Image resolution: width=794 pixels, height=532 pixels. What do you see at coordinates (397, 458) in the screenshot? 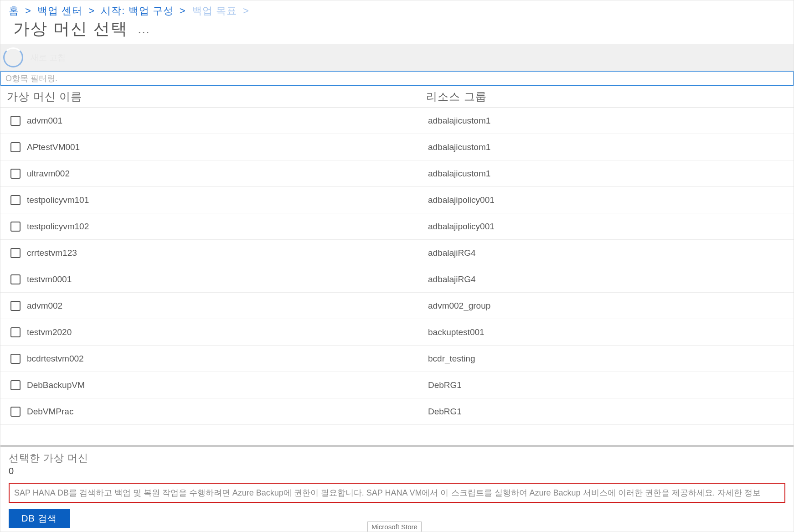
I see `selected-label: 선택한 가상 머신` at bounding box center [397, 458].